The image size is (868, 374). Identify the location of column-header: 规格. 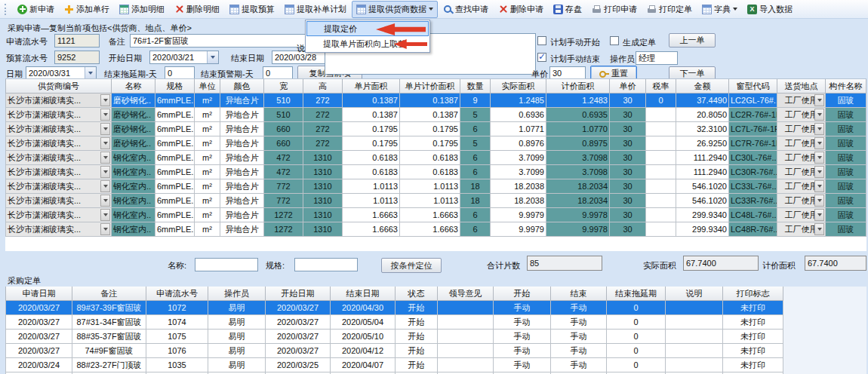
(175, 86).